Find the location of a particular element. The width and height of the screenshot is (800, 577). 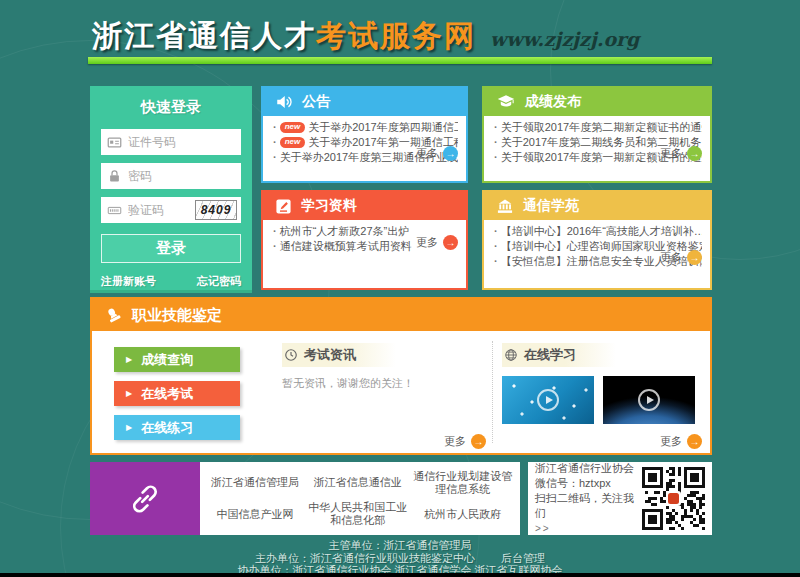

external-link: 浙江省通信管理局 is located at coordinates (255, 482).